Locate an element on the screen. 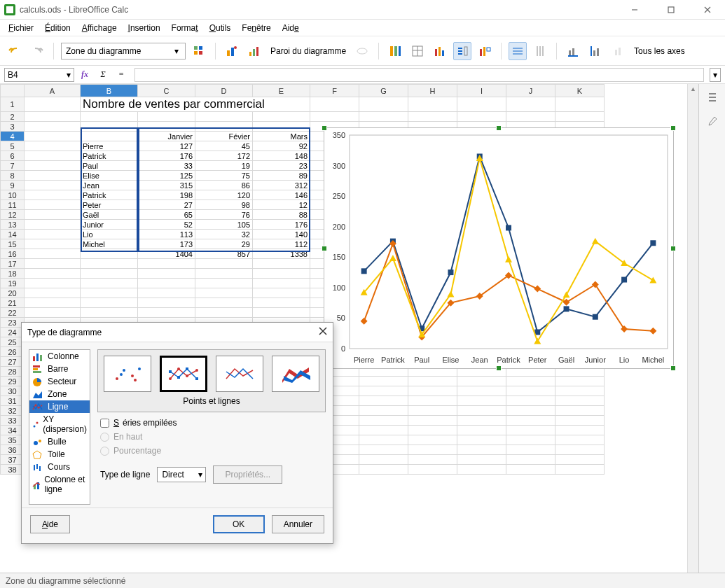 The height and width of the screenshot is (588, 725). cell: 105 is located at coordinates (224, 225).